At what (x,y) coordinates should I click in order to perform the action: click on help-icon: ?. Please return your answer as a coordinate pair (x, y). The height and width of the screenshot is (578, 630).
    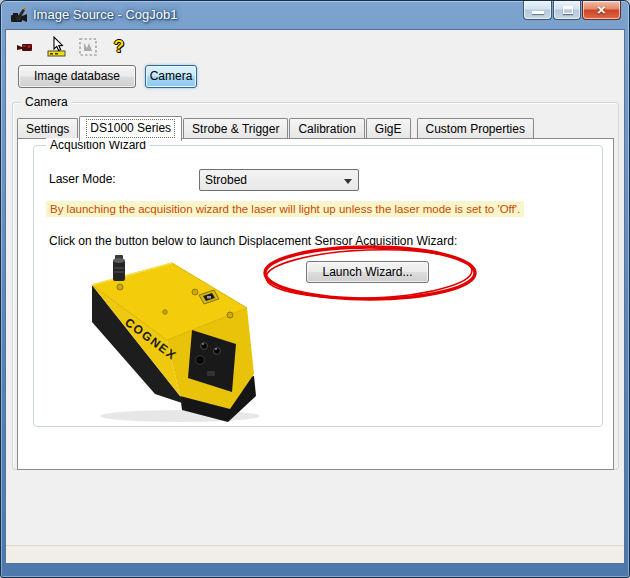
    Looking at the image, I should click on (119, 47).